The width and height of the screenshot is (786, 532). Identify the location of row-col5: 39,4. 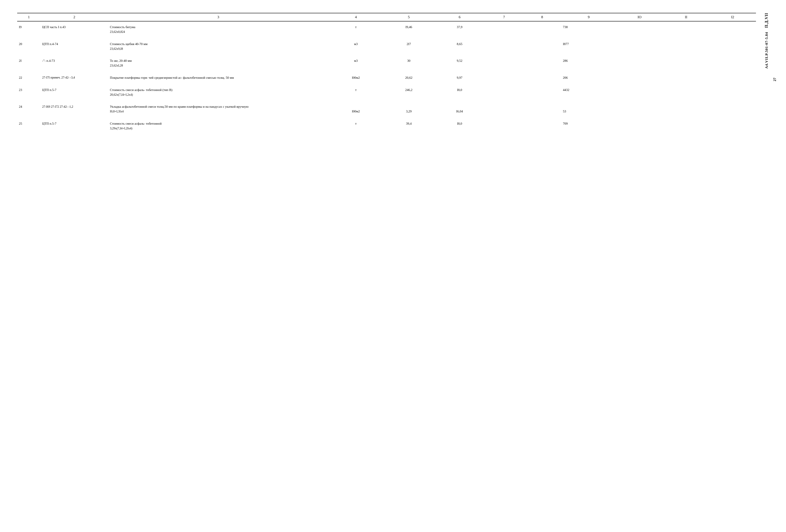
(409, 126).